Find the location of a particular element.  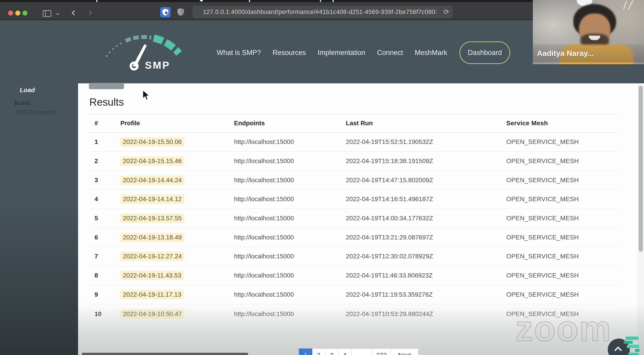

row-number: 7 is located at coordinates (105, 256).